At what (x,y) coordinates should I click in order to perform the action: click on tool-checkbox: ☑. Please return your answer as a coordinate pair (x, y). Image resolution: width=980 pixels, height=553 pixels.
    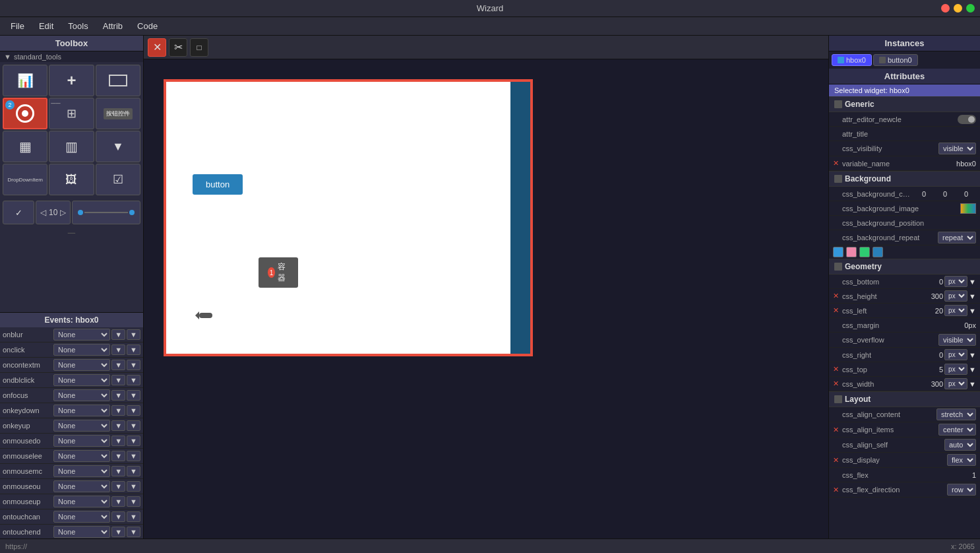
    Looking at the image, I should click on (118, 179).